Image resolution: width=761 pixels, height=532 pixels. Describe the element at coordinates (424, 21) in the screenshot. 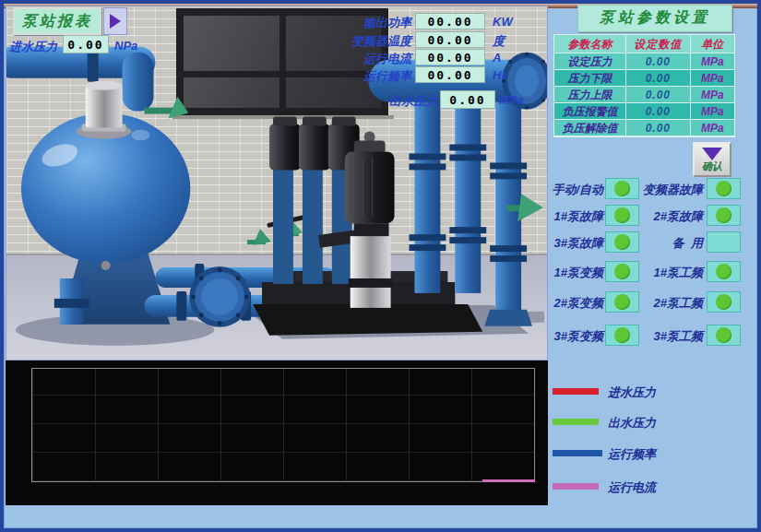

I see `measurement-row: 输出功率 00.00 KW` at that location.